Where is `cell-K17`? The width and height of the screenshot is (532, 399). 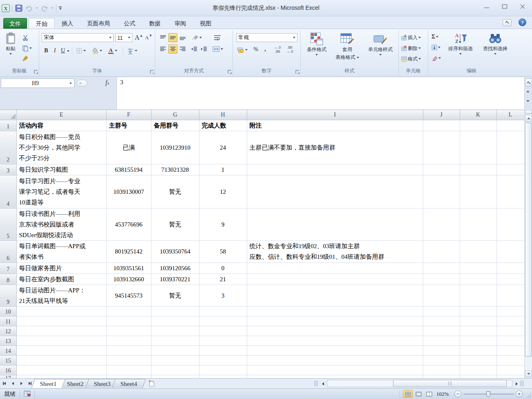
cell-K17 is located at coordinates (478, 377).